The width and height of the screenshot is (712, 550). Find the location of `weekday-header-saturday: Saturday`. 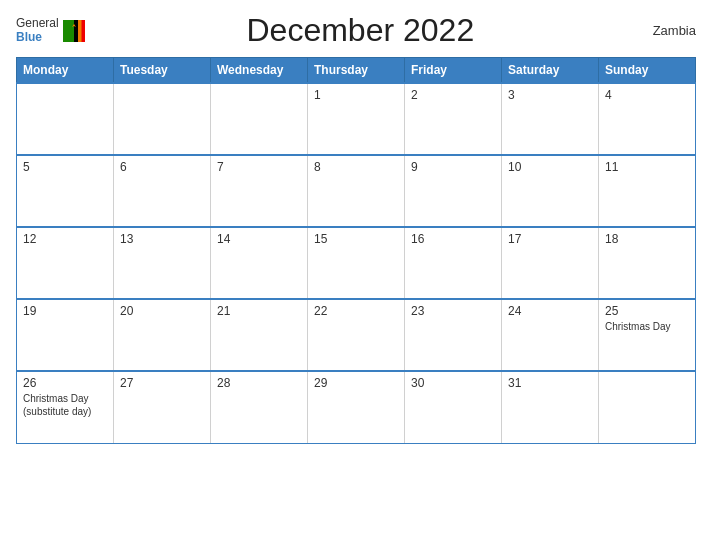

weekday-header-saturday: Saturday is located at coordinates (550, 71).